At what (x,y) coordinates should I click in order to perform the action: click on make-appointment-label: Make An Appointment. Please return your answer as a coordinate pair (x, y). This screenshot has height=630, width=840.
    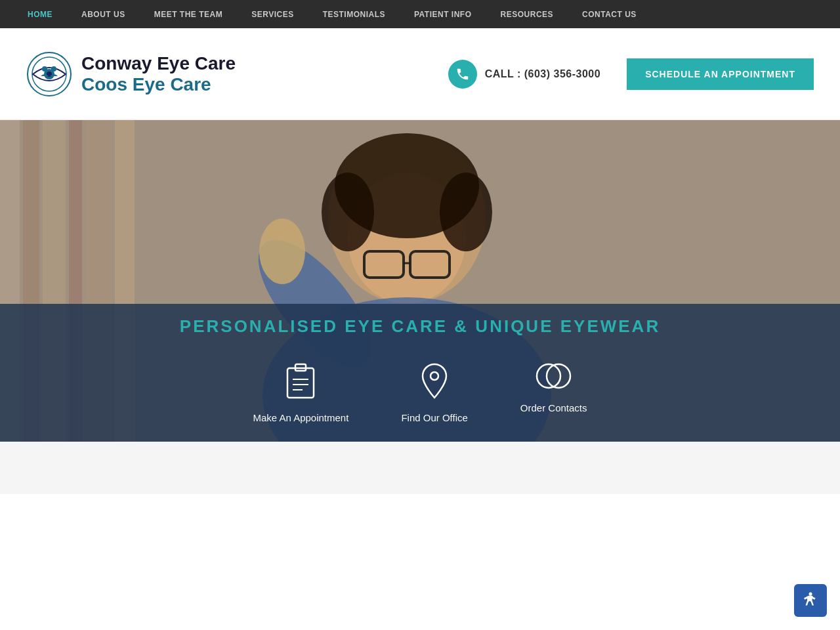
    Looking at the image, I should click on (301, 417).